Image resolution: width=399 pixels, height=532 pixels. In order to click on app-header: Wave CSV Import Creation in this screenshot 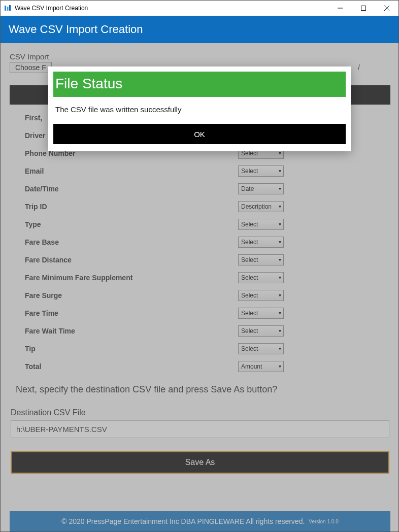, I will do `click(200, 29)`.